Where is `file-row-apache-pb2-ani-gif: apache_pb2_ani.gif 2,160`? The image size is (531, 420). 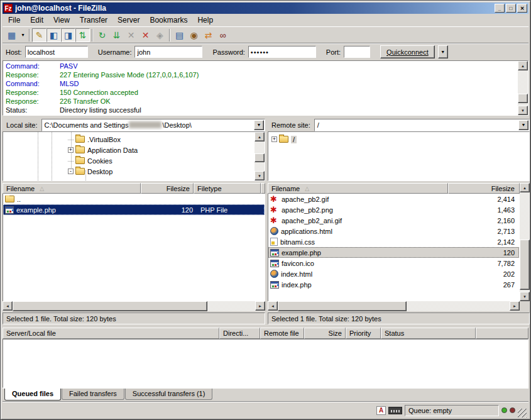
file-row-apache-pb2-ani-gif: apache_pb2_ani.gif 2,160 is located at coordinates (393, 220).